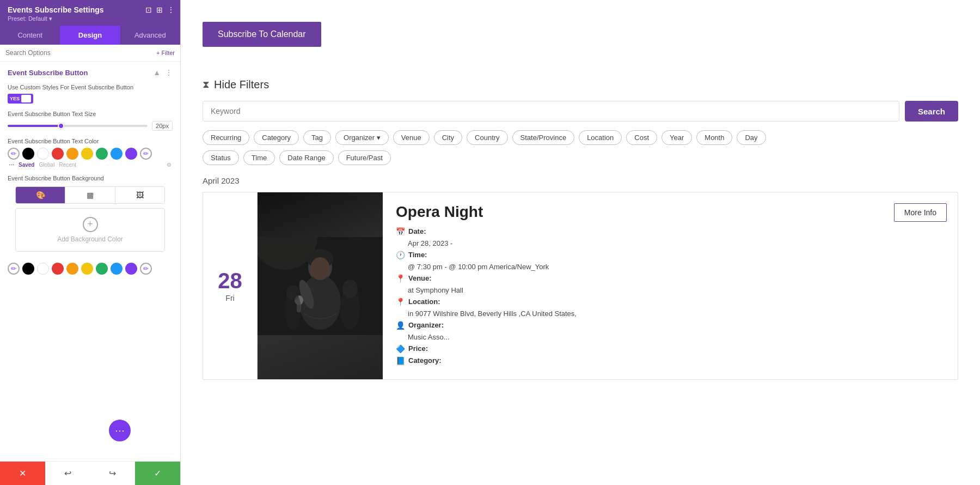 This screenshot has height=485, width=980. Describe the element at coordinates (90, 230) in the screenshot. I see `add-bg-box: + Add Background Color` at that location.